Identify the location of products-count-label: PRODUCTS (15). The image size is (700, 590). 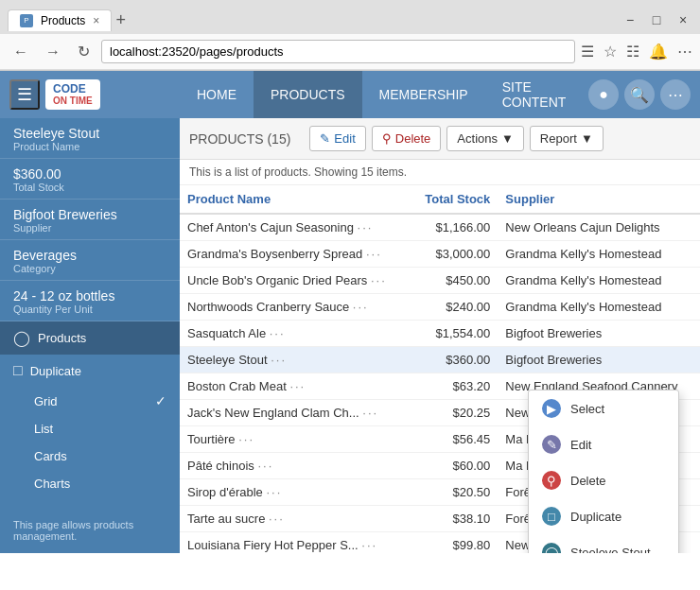
(240, 139).